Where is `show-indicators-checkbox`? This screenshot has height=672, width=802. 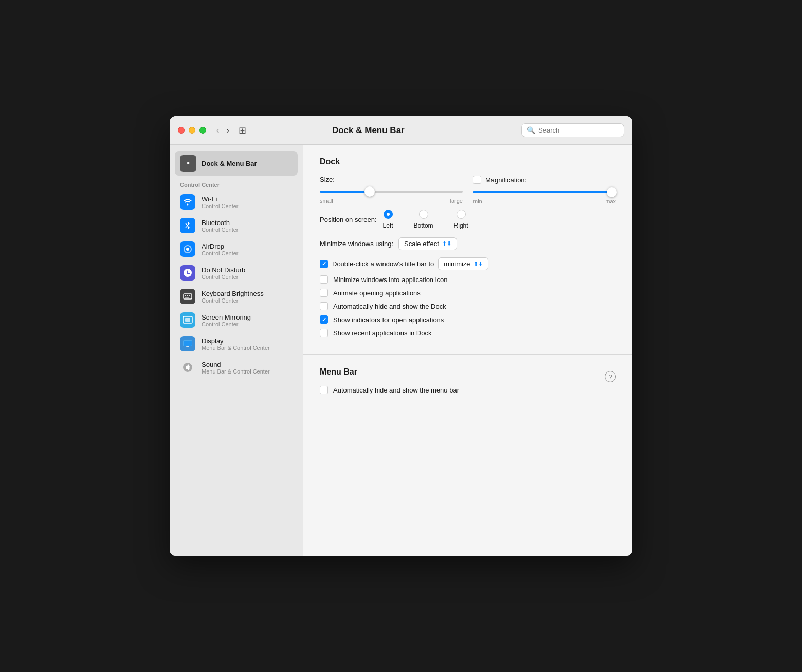 show-indicators-checkbox is located at coordinates (324, 320).